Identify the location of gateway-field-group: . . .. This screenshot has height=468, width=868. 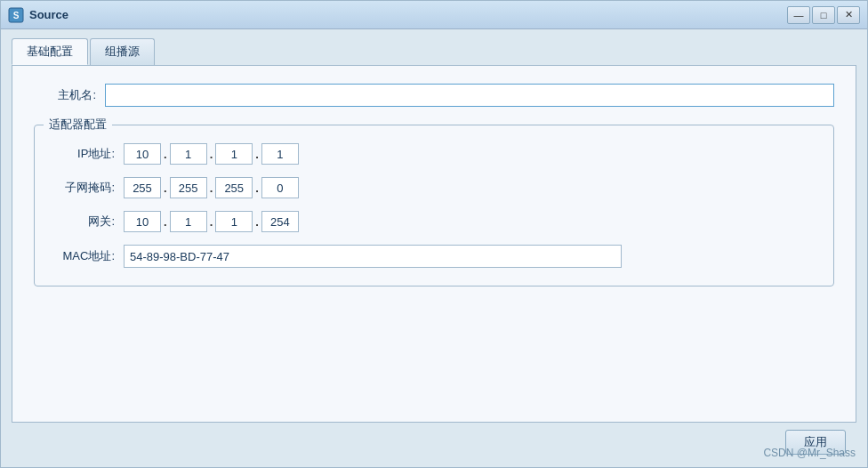
(212, 222).